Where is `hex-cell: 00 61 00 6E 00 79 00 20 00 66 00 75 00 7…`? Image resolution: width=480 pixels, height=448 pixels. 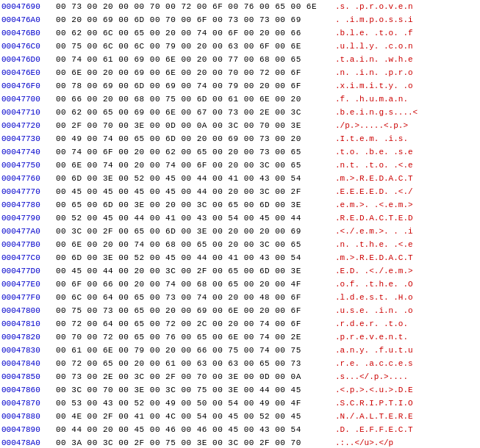 hex-cell: 00 61 00 6E 00 79 00 20 00 66 00 75 00 7… is located at coordinates (193, 350).